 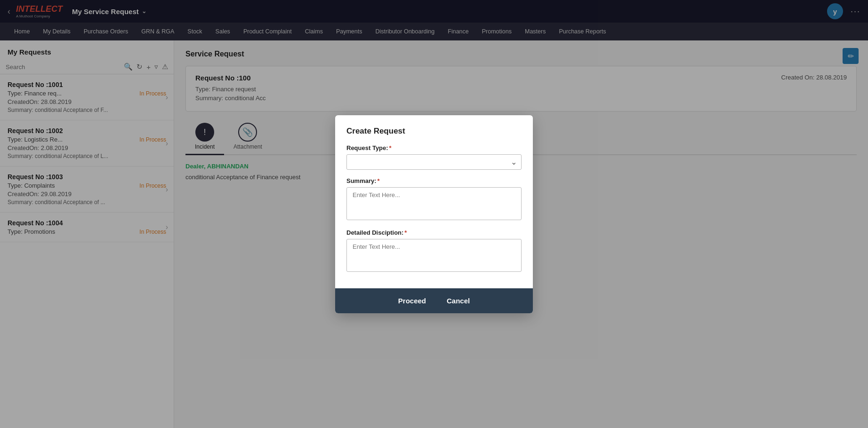 What do you see at coordinates (434, 181) in the screenshot?
I see `summary-label: Summary:*` at bounding box center [434, 181].